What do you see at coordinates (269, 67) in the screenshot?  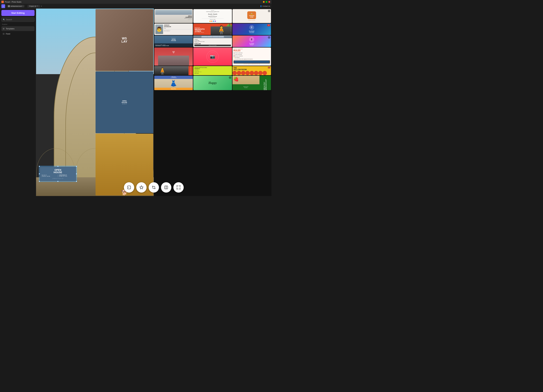 I see `fav-yellow: ⊡` at bounding box center [269, 67].